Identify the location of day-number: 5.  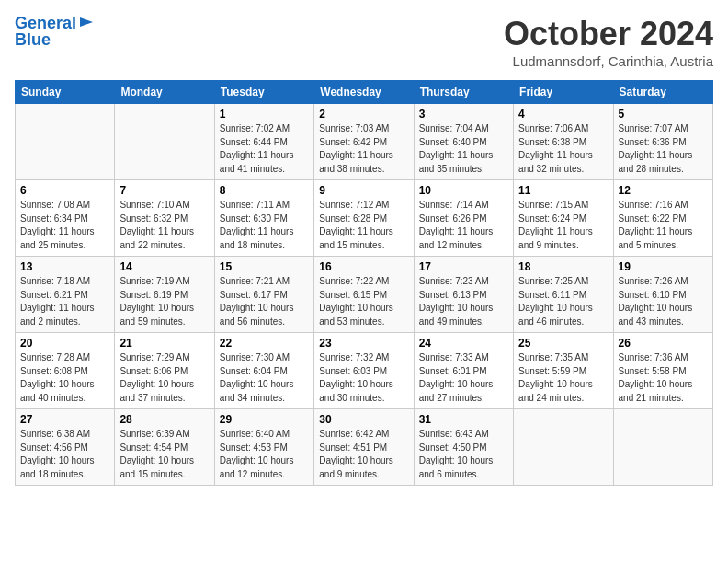
(664, 114).